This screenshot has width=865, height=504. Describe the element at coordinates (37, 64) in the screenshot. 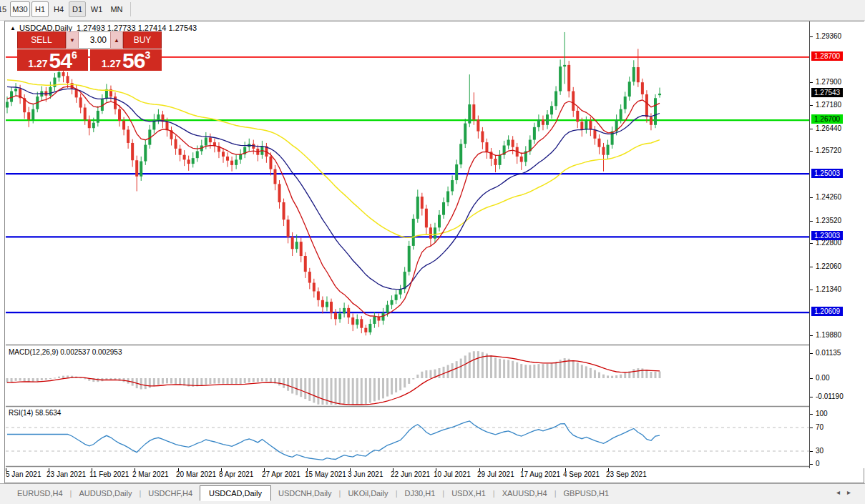

I see `sell-price-prefix: 1.27` at that location.